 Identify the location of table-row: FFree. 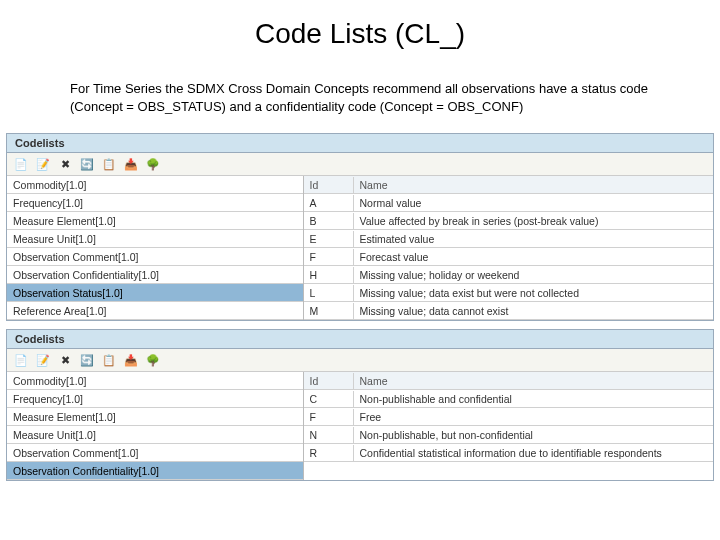
(508, 417).